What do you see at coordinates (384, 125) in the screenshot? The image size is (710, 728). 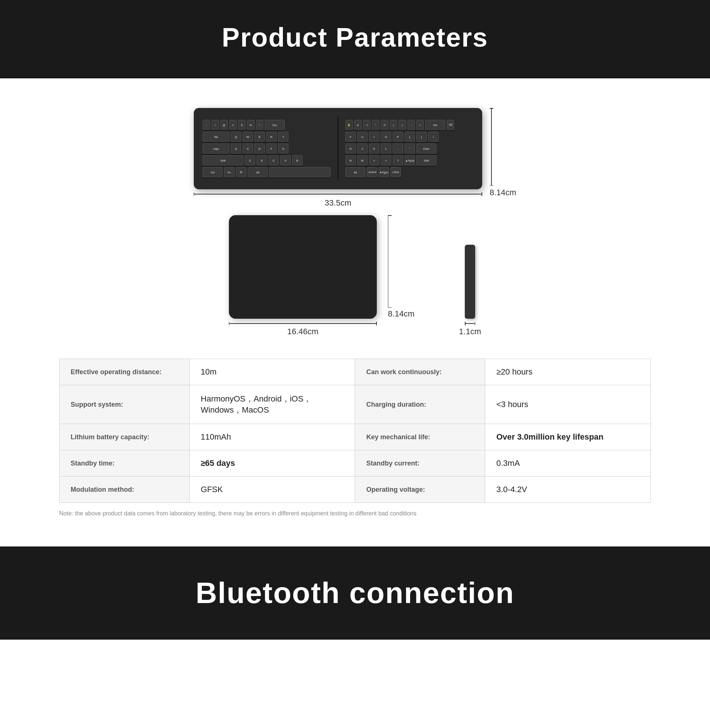 I see `key-o: O` at bounding box center [384, 125].